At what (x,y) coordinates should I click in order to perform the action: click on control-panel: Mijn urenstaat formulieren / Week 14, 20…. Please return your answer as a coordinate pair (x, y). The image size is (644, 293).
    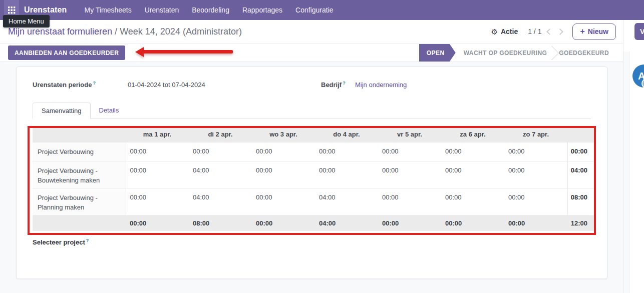
    Looking at the image, I should click on (311, 32).